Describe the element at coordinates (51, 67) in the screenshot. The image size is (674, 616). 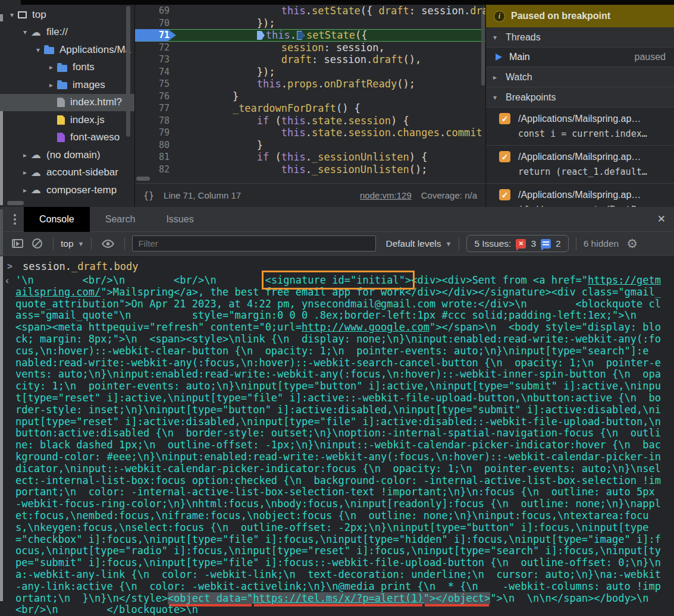
I see `chevron-right-icon: ▸` at that location.